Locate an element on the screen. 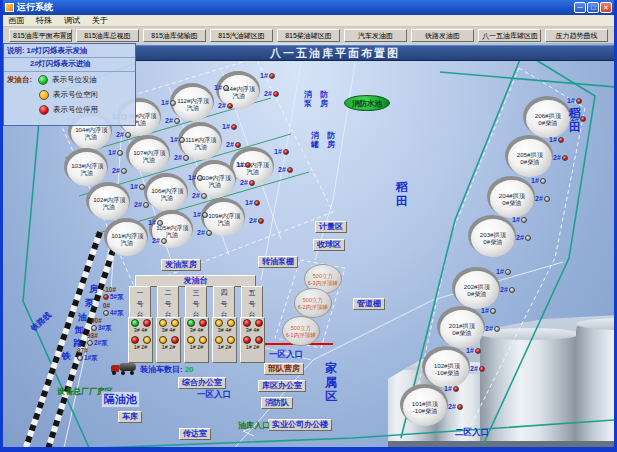 This screenshot has width=617, height=452. fire-water-pool: 消防水池 is located at coordinates (367, 103).